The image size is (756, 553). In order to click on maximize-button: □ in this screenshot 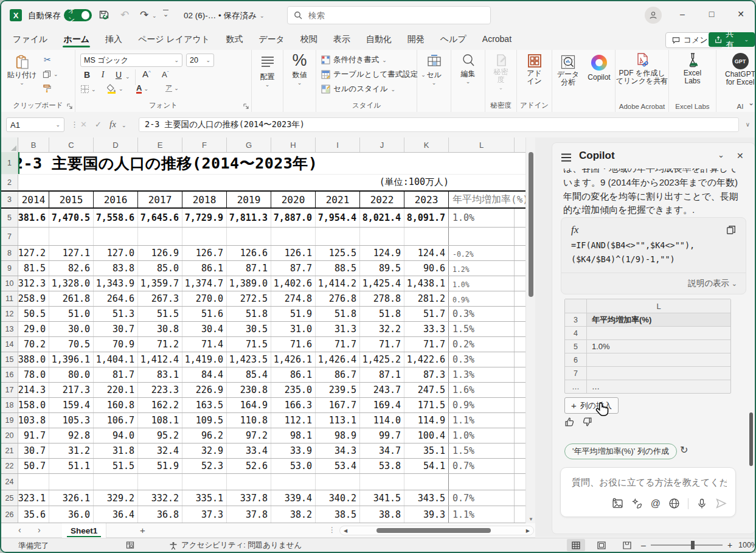, I will do `click(712, 14)`.